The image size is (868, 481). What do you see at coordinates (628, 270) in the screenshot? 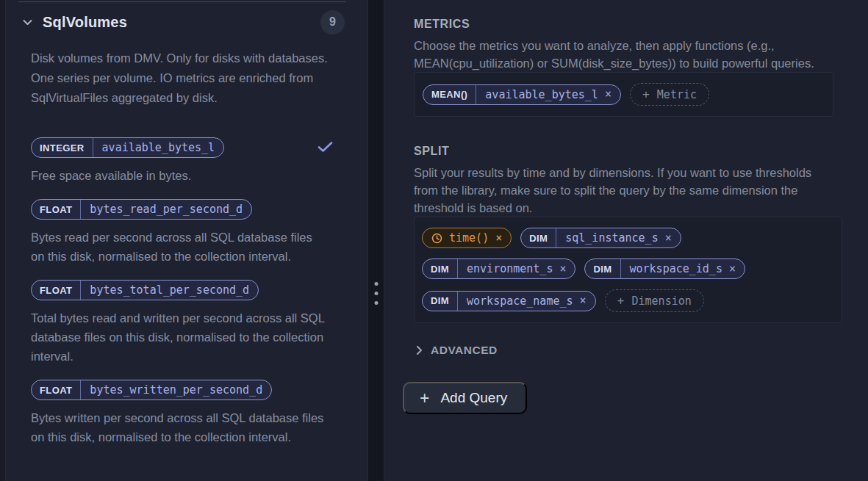
I see `split-box: time() × DIM sql_instance_s × DIM enviro…` at bounding box center [628, 270].